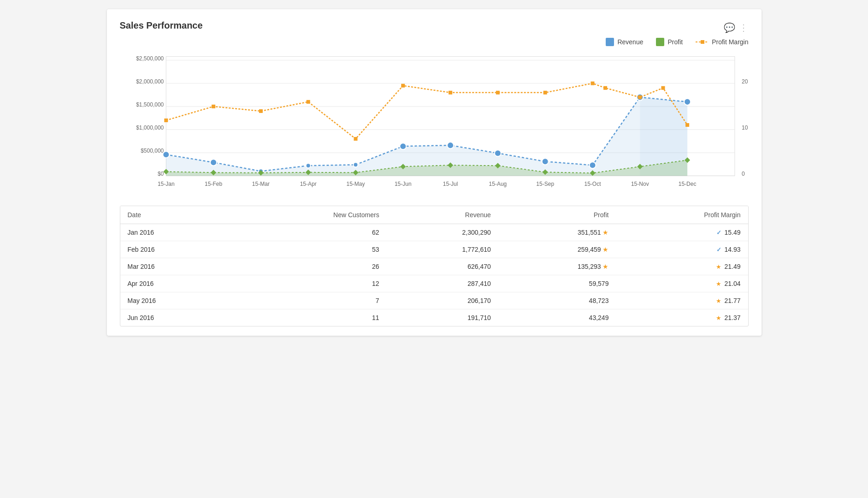 The width and height of the screenshot is (868, 498). Describe the element at coordinates (557, 267) in the screenshot. I see `cell-profit: 135,293 ★` at that location.